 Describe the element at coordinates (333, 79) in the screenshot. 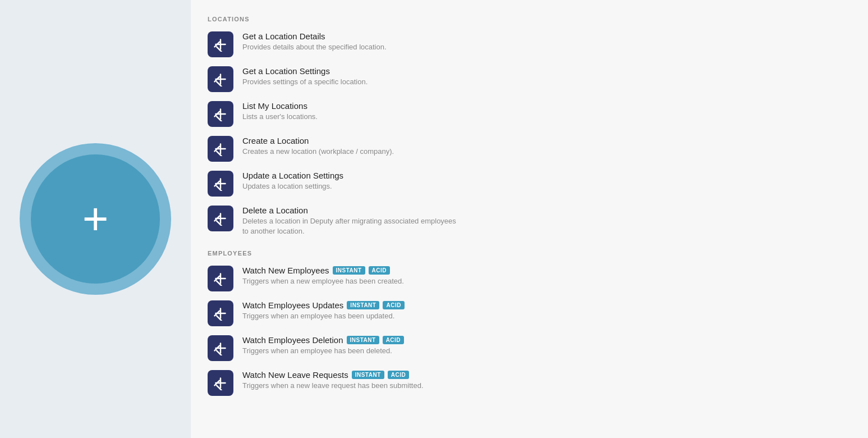

I see `list-item-get-location-settings: Get a Location SettingsProvides settings…` at that location.